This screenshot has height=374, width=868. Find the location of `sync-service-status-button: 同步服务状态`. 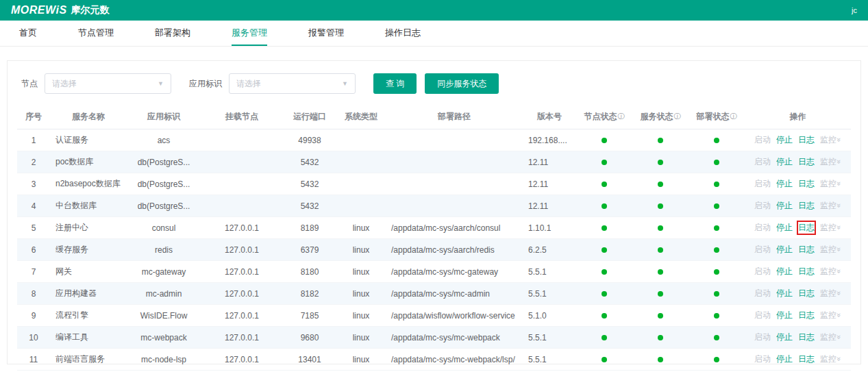

sync-service-status-button: 同步服务状态 is located at coordinates (462, 84).